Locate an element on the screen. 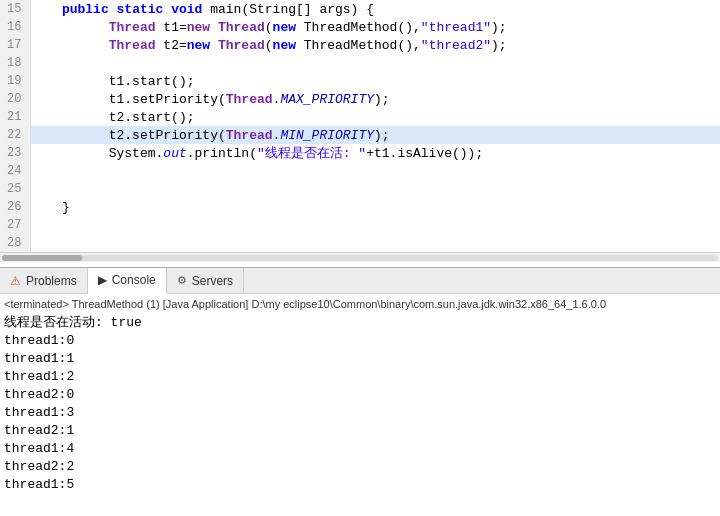 This screenshot has height=516, width=720. console-header: <terminated> ThreadMethod (1) [Java Appl… is located at coordinates (360, 304).